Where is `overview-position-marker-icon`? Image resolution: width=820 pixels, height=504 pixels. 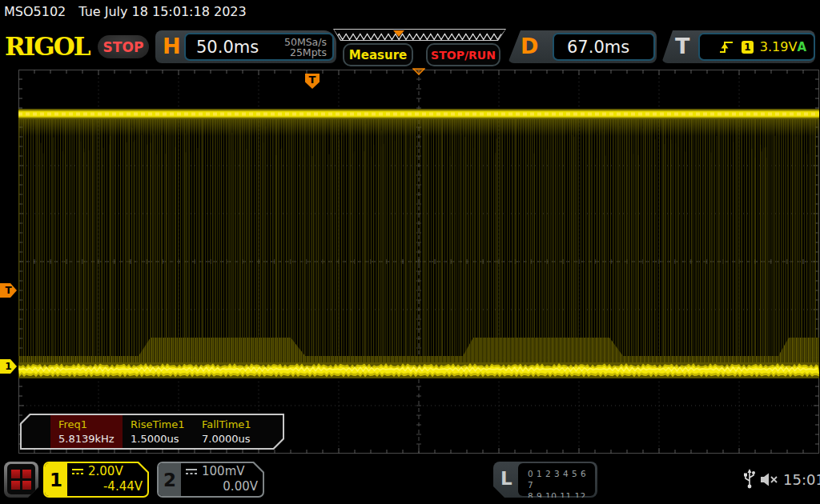 overview-position-marker-icon is located at coordinates (399, 34).